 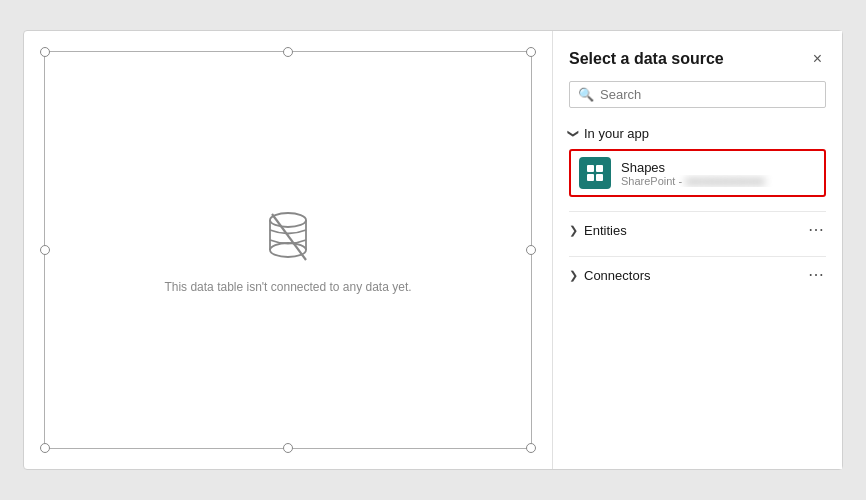 I want to click on handle-bottom-right, so click(x=531, y=448).